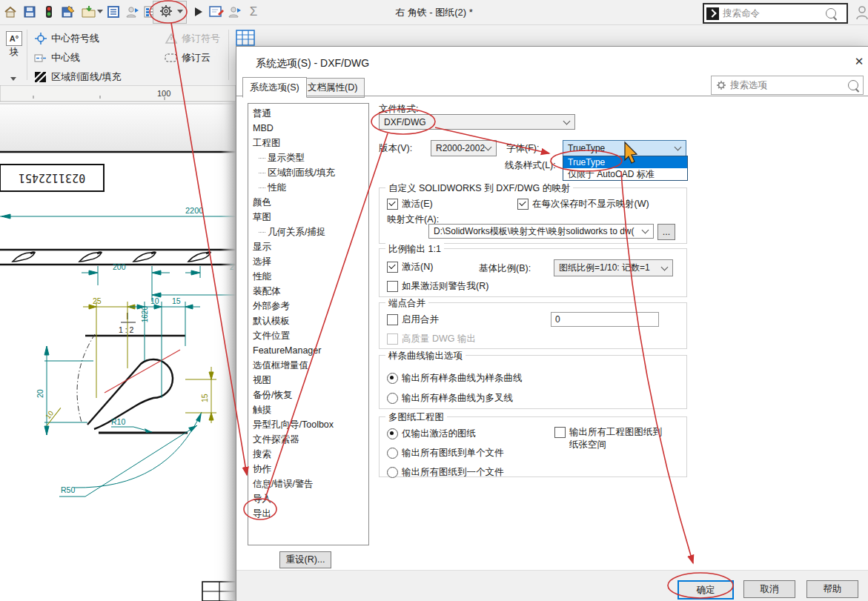 The height and width of the screenshot is (601, 868). I want to click on sheets-to-single-files-row: 输出所有图纸到单个文件, so click(445, 454).